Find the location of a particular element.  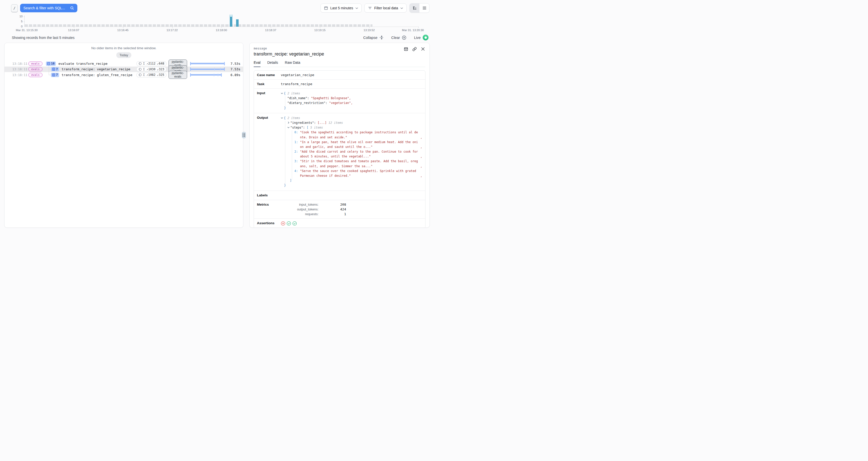

item-count: 2 items is located at coordinates (294, 93).